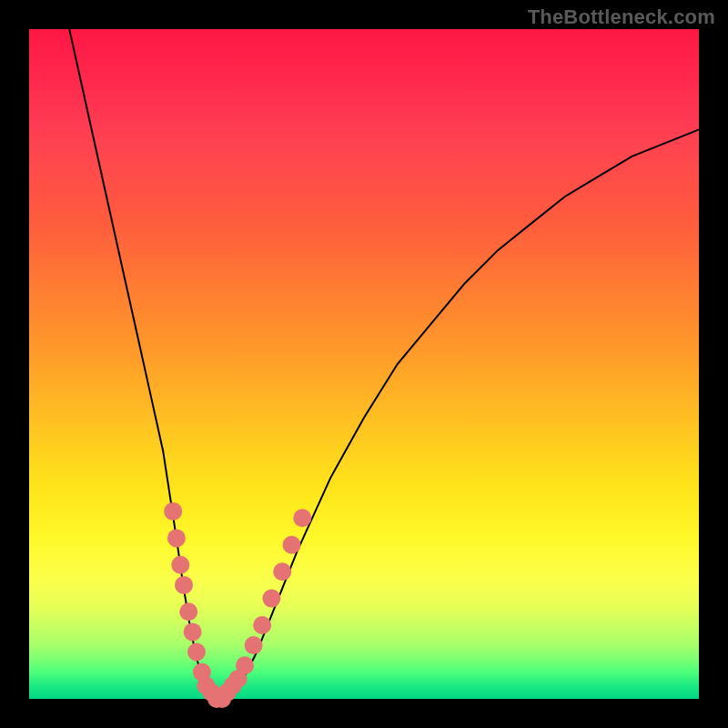 The width and height of the screenshot is (728, 728). Describe the element at coordinates (622, 17) in the screenshot. I see `watermark-text: TheBottleneck.com` at that location.